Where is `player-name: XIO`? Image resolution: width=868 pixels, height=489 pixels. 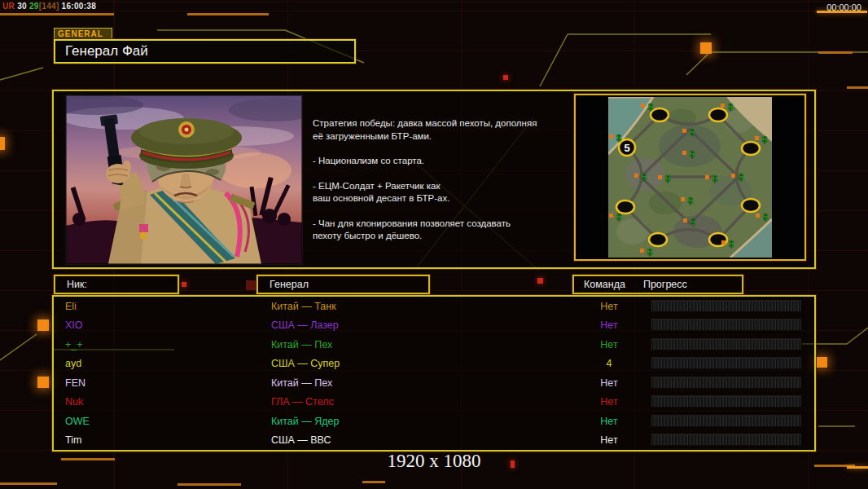 player-name: XIO is located at coordinates (74, 325).